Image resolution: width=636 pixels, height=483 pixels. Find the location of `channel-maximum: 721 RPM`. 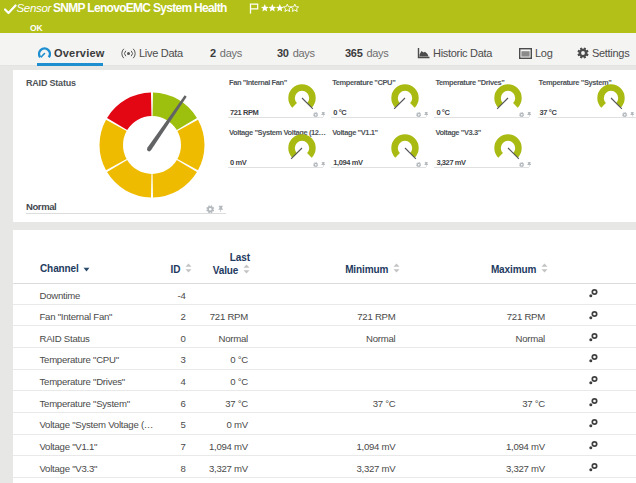

channel-maximum: 721 RPM is located at coordinates (526, 316).